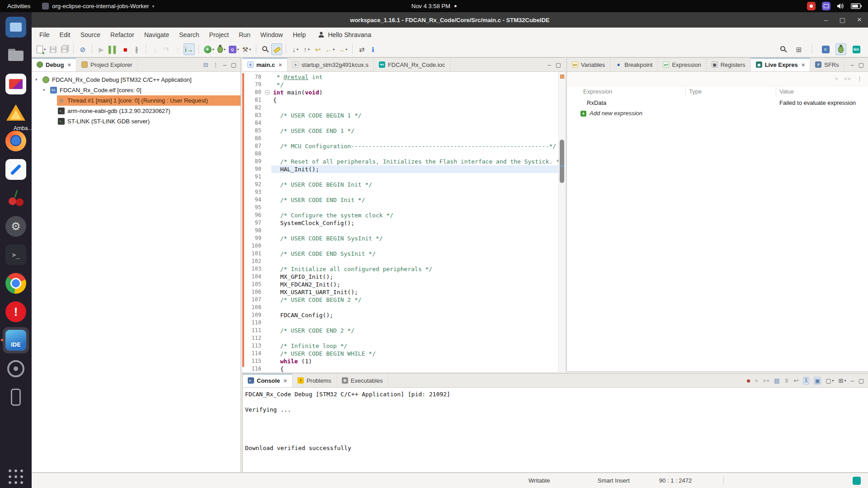 This screenshot has width=868, height=488. Describe the element at coordinates (90, 35) in the screenshot. I see `menu-source: Source` at that location.